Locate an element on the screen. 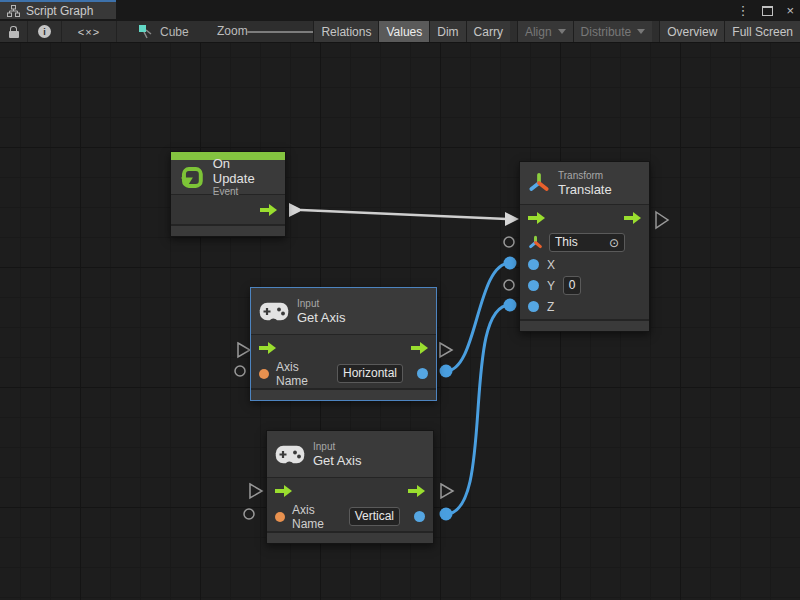  value-in-port-z is located at coordinates (534, 306).